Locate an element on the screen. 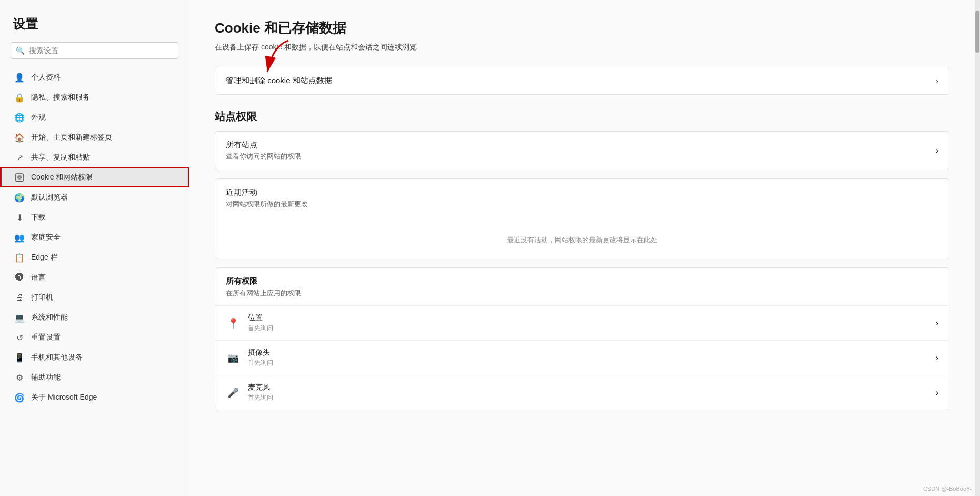  manage-cookies-button: 管理和删除 cookie 和站点数据 › is located at coordinates (582, 81).